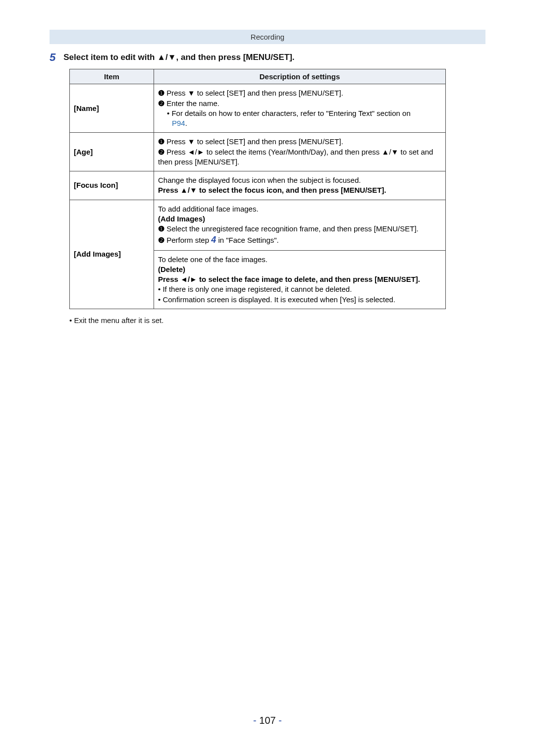  What do you see at coordinates (279, 299) in the screenshot?
I see `addimg-del-line4: Confirmation screen is displayed. It is …` at bounding box center [279, 299].